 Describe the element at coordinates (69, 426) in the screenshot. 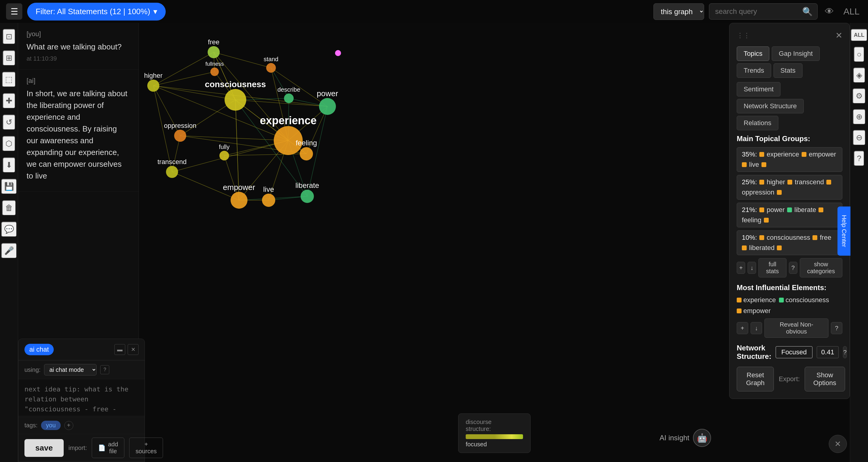

I see `add-tag-button: +` at that location.